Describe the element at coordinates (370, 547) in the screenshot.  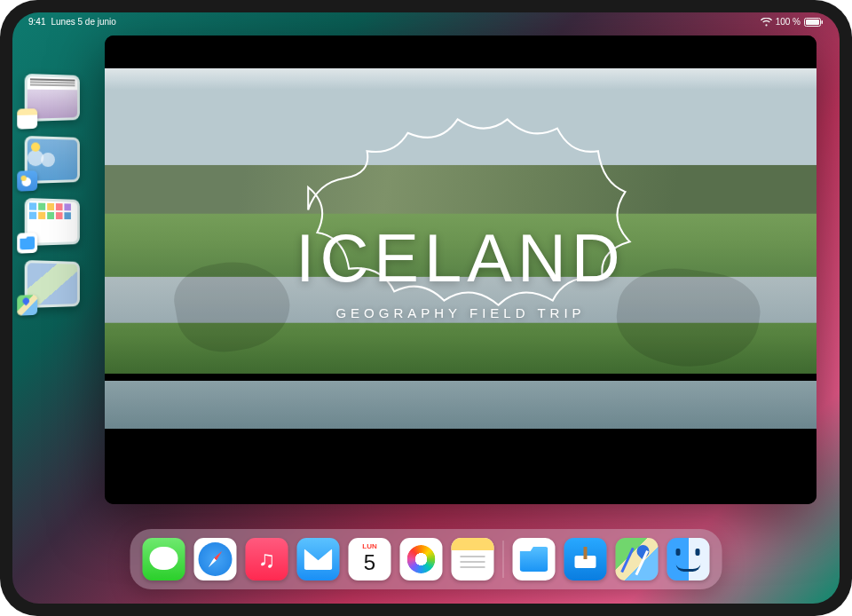
I see `calendar-weekday: LUN` at that location.